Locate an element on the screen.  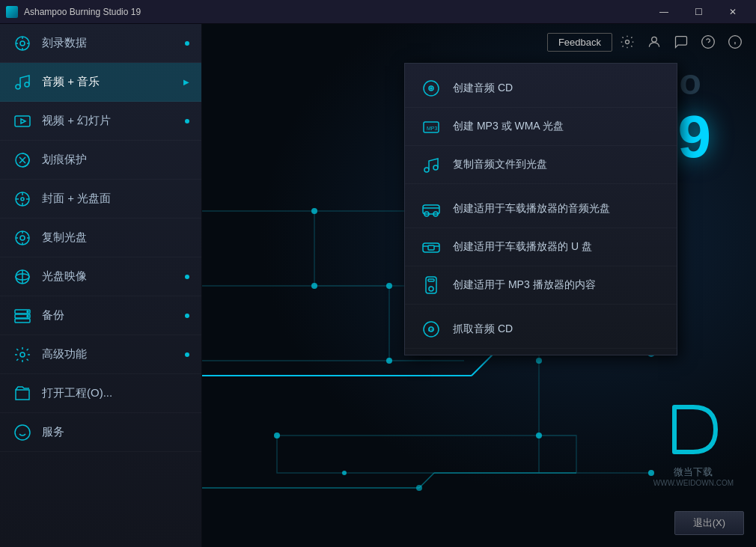
audio-cd-icon is located at coordinates (431, 88).